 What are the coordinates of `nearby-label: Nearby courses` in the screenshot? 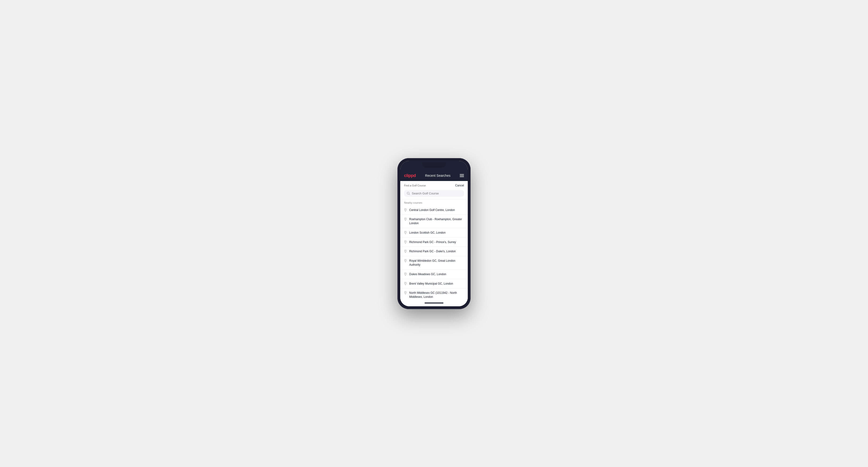 It's located at (434, 202).